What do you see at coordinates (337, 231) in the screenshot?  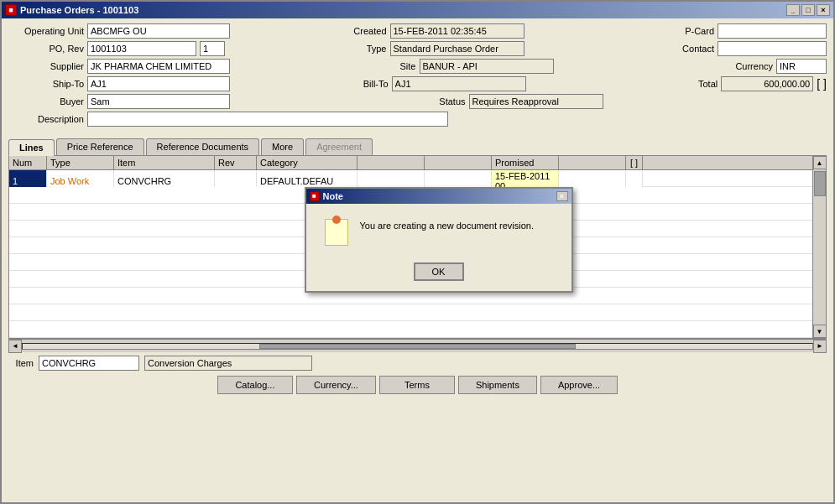 I see `note-icon` at bounding box center [337, 231].